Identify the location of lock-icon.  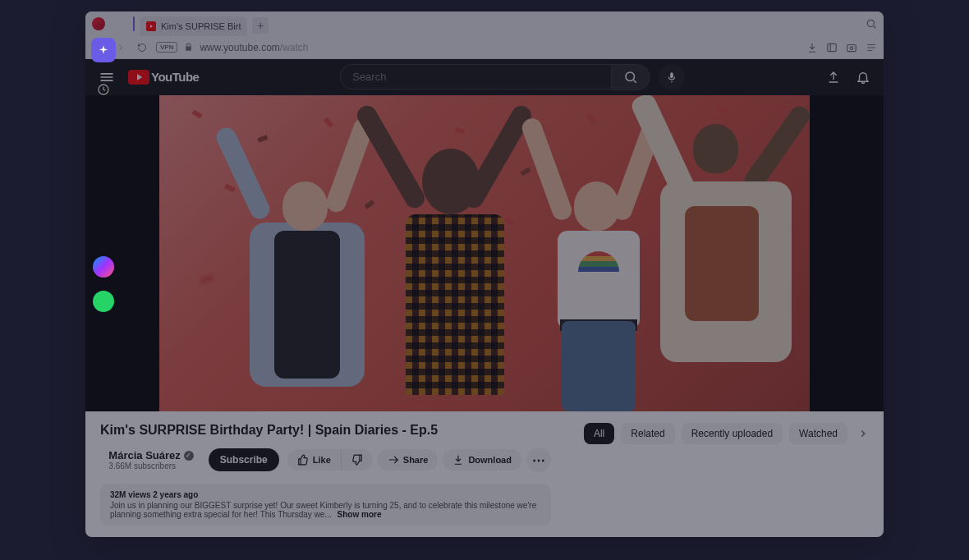
(189, 48).